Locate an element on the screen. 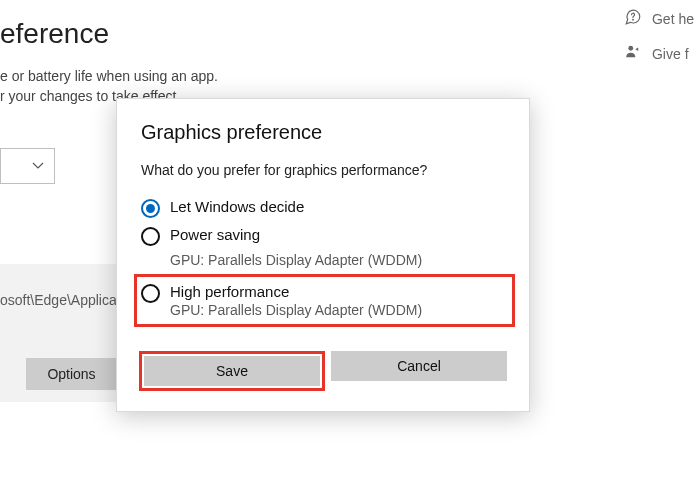 The image size is (694, 504). feedback-icon is located at coordinates (633, 54).